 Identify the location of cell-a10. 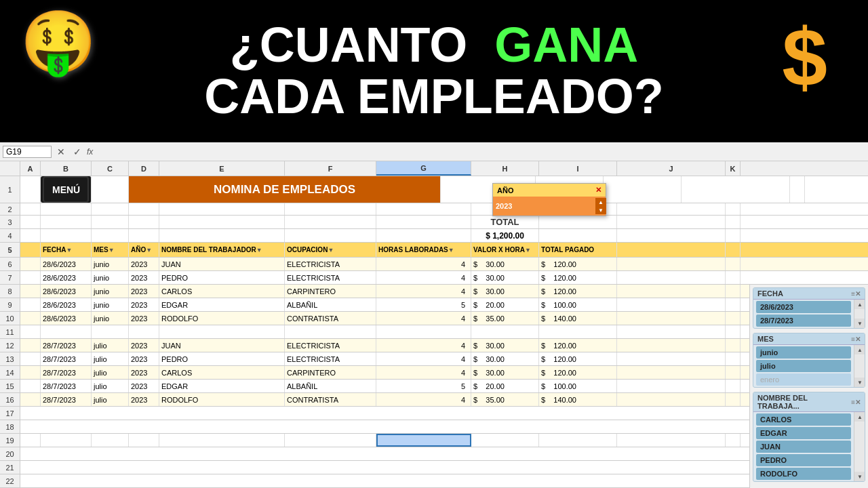
(31, 319).